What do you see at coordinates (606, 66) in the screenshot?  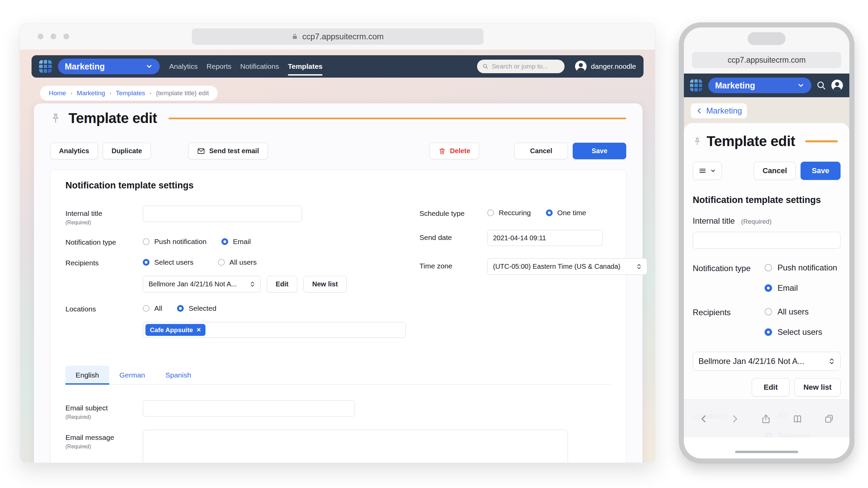 I see `user-menu: danger.noodle` at bounding box center [606, 66].